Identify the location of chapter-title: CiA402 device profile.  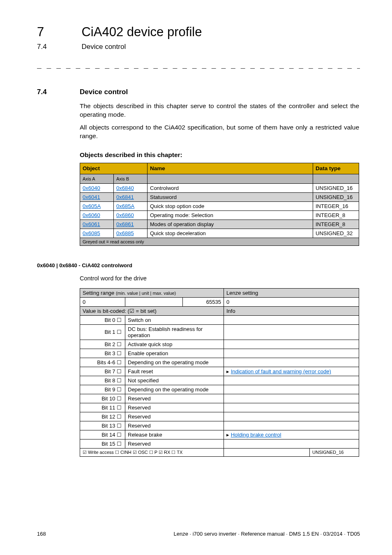
(141, 32).